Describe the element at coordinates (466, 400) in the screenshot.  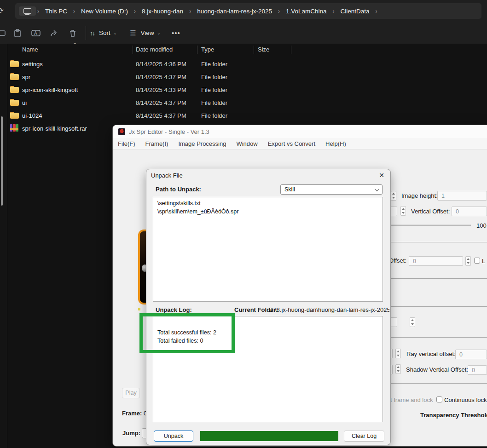
I see `continuous-lock-label: Continuous lock` at that location.